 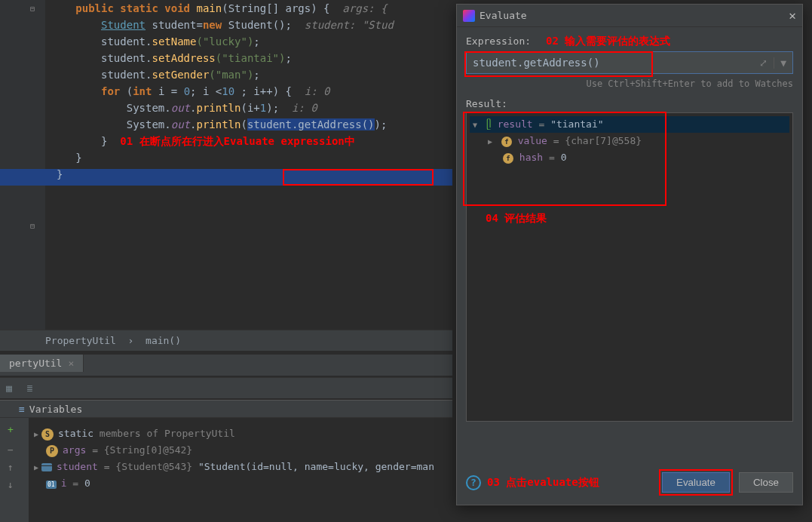 I want to click on breadcrumb-method: main(), so click(x=163, y=341).